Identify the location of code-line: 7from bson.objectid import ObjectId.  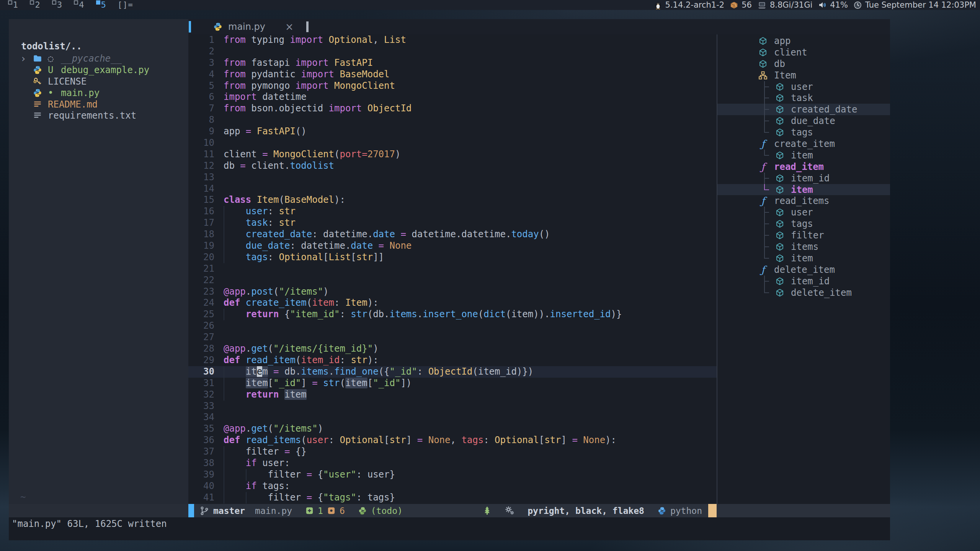
(452, 109).